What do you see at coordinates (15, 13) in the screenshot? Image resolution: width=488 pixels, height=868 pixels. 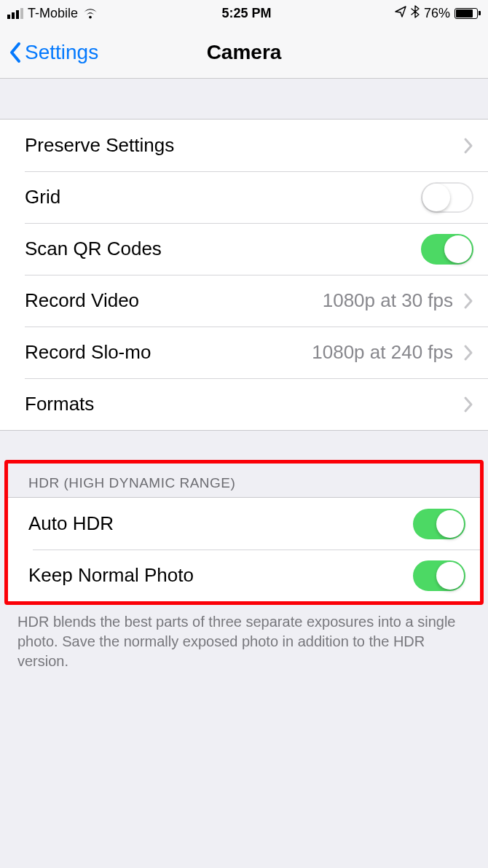 I see `signal-bars-icon` at bounding box center [15, 13].